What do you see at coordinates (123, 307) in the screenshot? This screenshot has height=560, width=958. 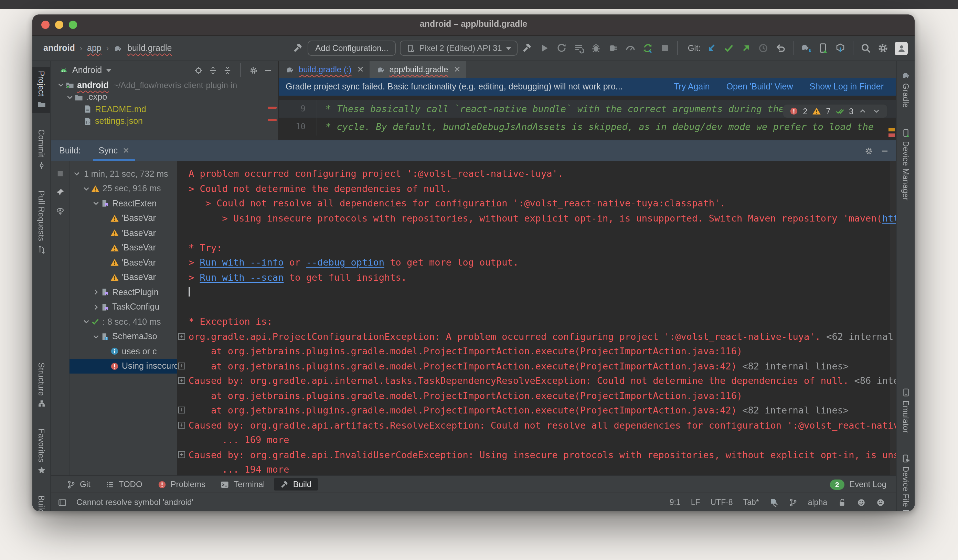 I see `build-tree-row: TaskConfigu` at bounding box center [123, 307].